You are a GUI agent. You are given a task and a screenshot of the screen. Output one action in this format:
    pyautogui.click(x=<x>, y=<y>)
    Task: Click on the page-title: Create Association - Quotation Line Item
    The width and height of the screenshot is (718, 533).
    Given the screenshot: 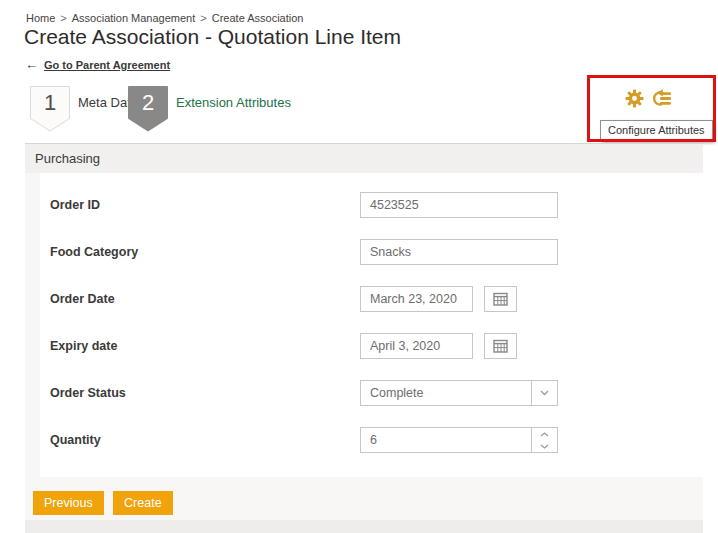 What is the action you would take?
    pyautogui.click(x=212, y=37)
    